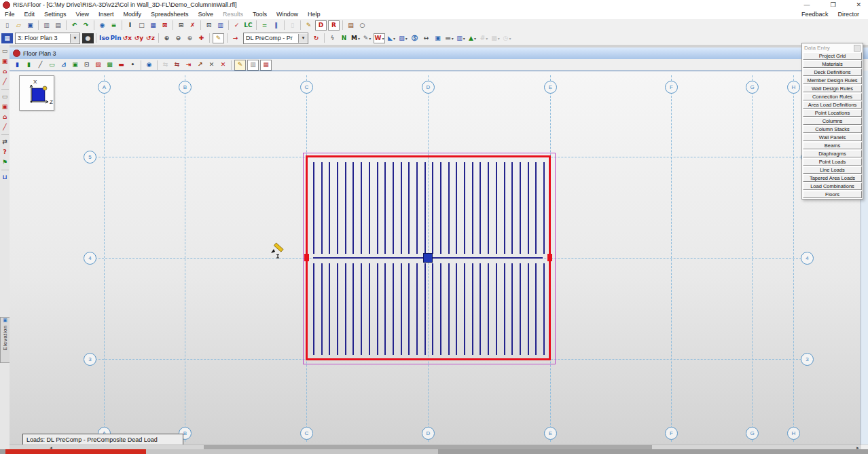  Describe the element at coordinates (114, 26) in the screenshot. I see `units-icon: ≡` at that location.